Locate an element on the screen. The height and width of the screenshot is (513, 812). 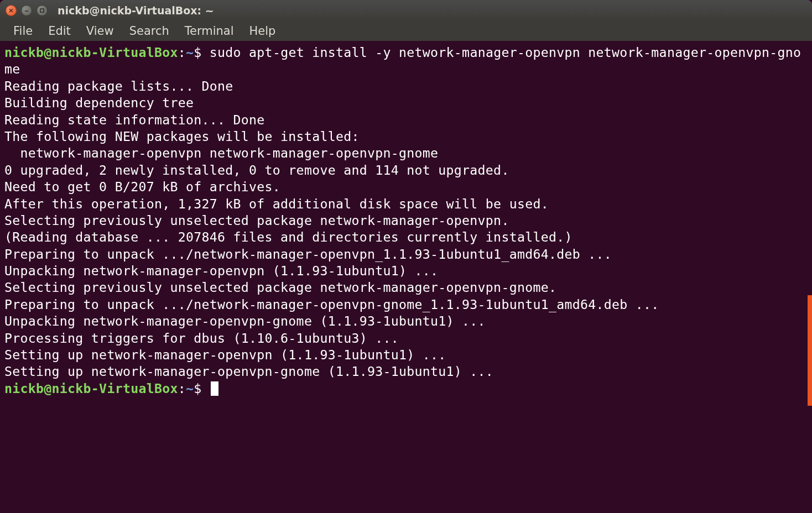
cursor is located at coordinates (215, 389).